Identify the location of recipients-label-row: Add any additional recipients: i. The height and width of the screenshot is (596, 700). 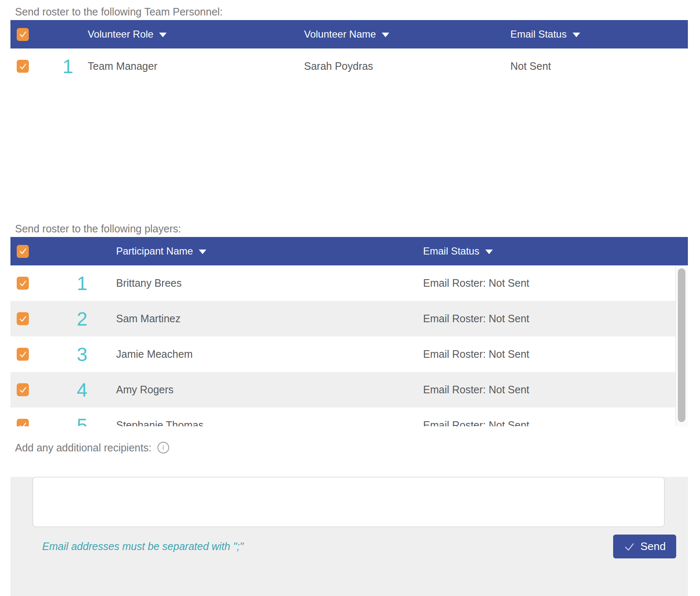
(358, 448).